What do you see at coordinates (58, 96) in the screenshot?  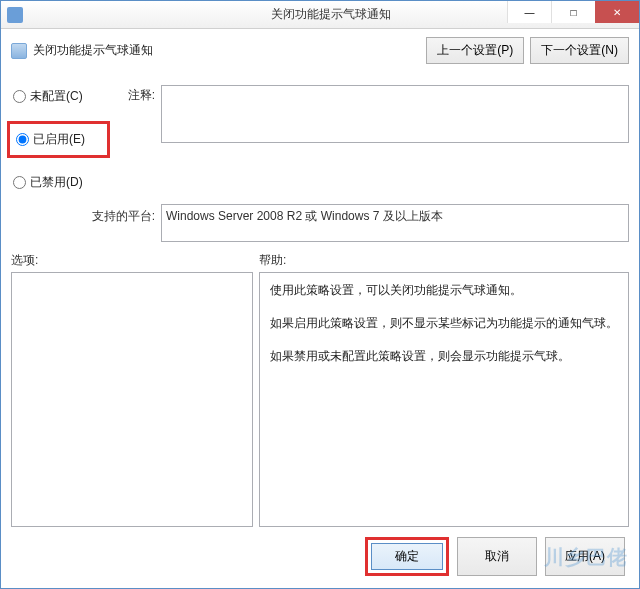 I see `radio-not-configured: 未配置(C)` at bounding box center [58, 96].